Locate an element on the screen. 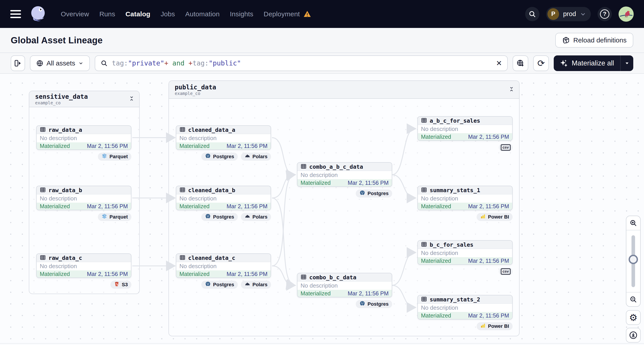 Image resolution: width=644 pixels, height=345 pixels. asset-node-raw_data_c: raw_data_c No description Materialized M… is located at coordinates (84, 266).